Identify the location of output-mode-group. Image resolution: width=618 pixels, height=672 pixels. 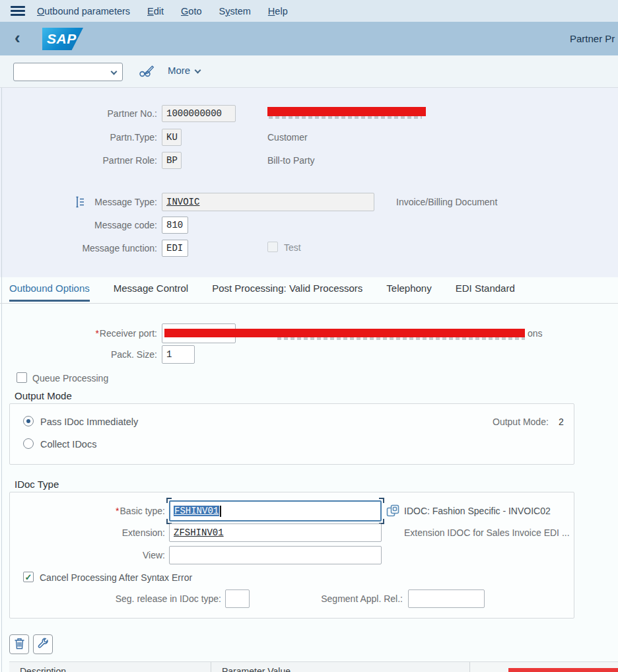
(292, 434).